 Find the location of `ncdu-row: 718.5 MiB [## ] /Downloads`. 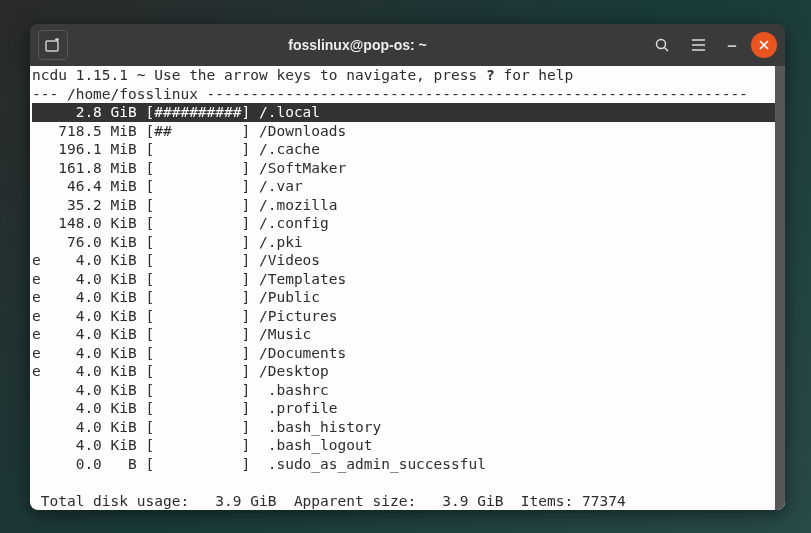

ncdu-row: 718.5 MiB [## ] /Downloads is located at coordinates (408, 132).